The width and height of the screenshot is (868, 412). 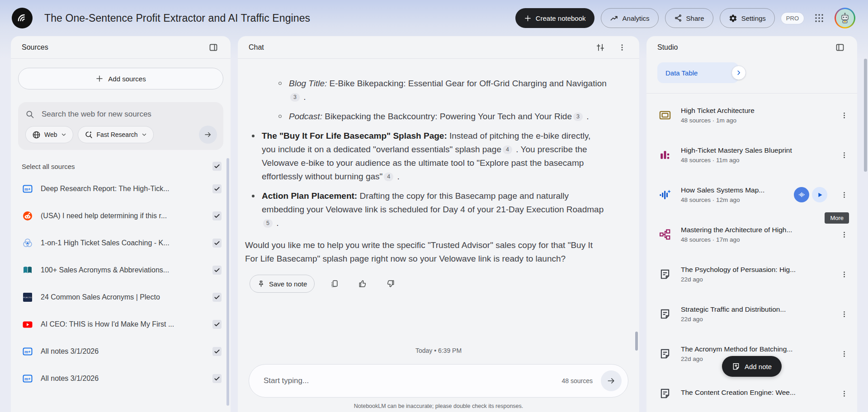 What do you see at coordinates (429, 156) in the screenshot?
I see `chat-bullet: The "Buy It For Life Basecamp" Splash Pa…` at bounding box center [429, 156].